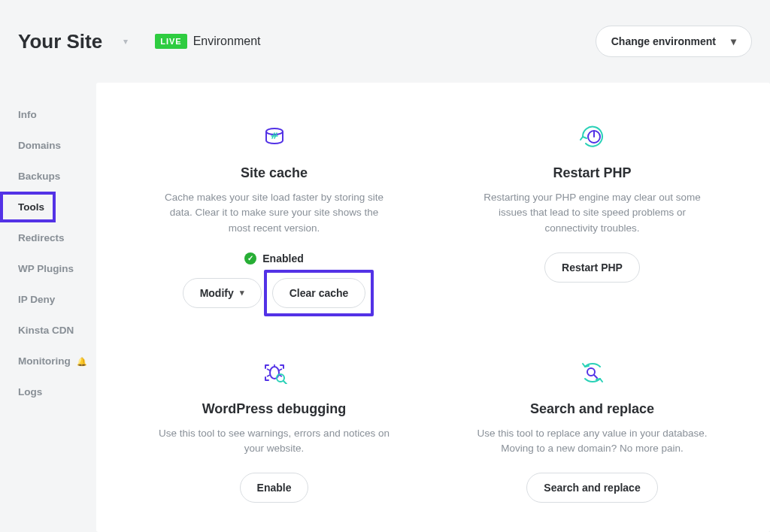  What do you see at coordinates (48, 307) in the screenshot?
I see `sidebar: Info Domains Backups Tools Redirects WP …` at bounding box center [48, 307].